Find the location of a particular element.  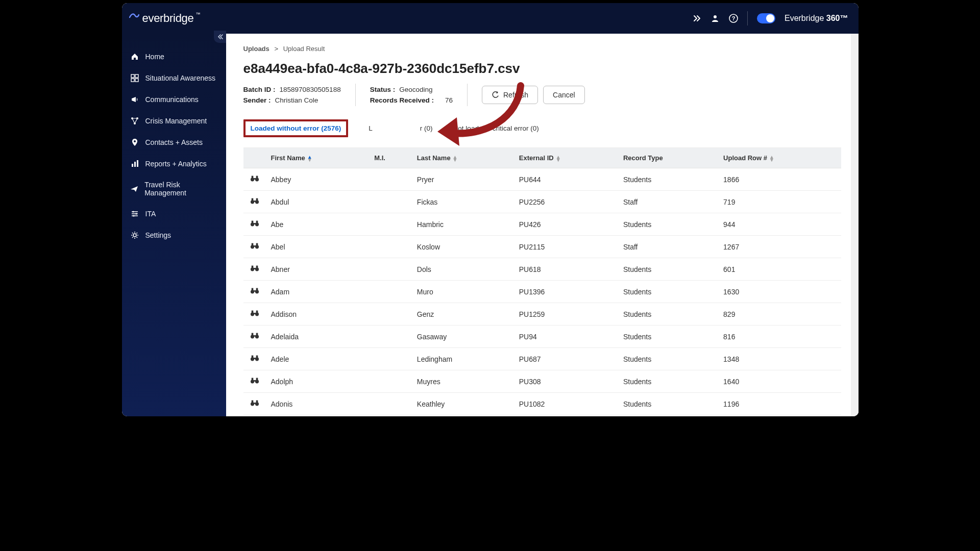

cell-first-name: Adele is located at coordinates (317, 359).